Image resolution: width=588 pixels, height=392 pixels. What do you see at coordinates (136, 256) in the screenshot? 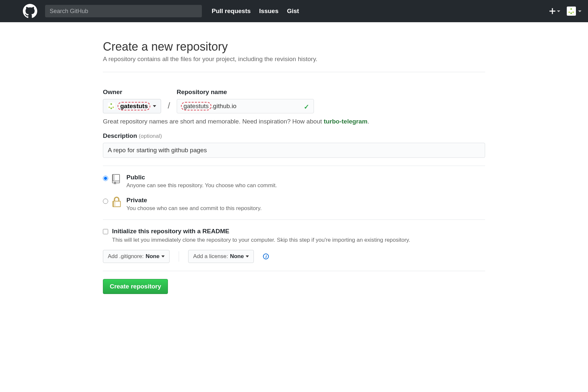
I see `gitignore-select: Add .gitignore: None` at bounding box center [136, 256].